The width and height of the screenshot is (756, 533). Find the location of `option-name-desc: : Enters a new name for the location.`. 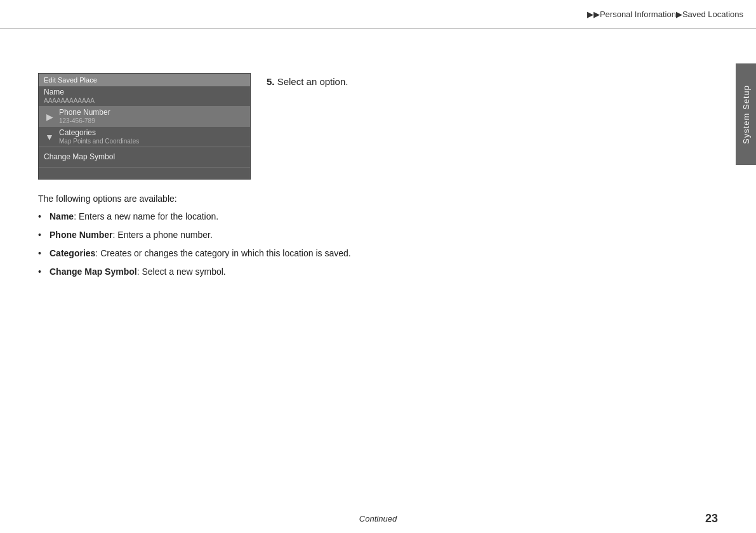

option-name-desc: : Enters a new name for the location. is located at coordinates (146, 216).